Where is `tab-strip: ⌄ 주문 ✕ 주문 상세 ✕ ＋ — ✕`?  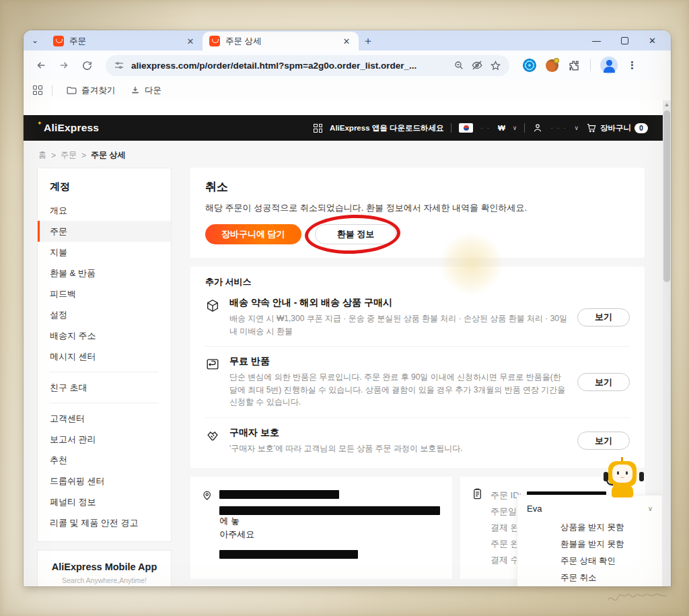
tab-strip: ⌄ 주문 ✕ 주문 상세 ✕ ＋ — ✕ is located at coordinates (347, 40).